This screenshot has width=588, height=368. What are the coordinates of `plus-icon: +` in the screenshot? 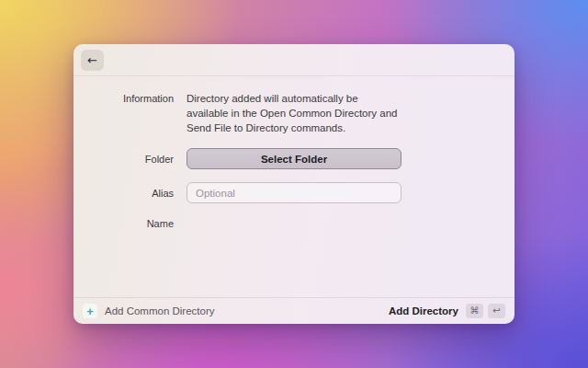 It's located at (90, 311).